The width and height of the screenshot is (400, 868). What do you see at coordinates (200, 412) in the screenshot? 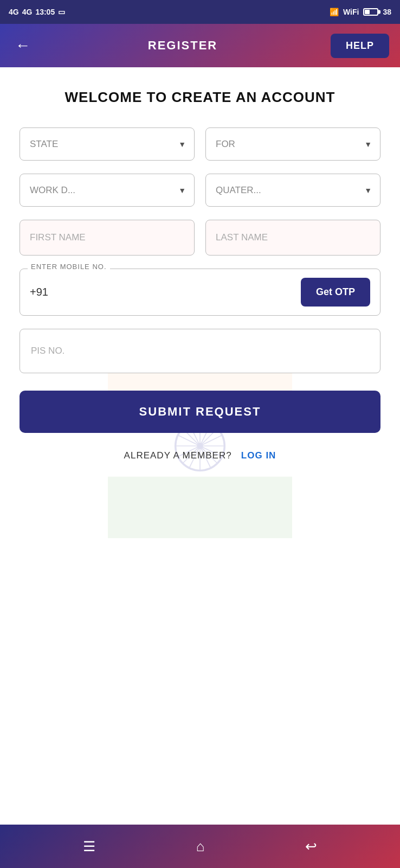
I see `submit-button: SUBMIT REQUEST` at bounding box center [200, 412].